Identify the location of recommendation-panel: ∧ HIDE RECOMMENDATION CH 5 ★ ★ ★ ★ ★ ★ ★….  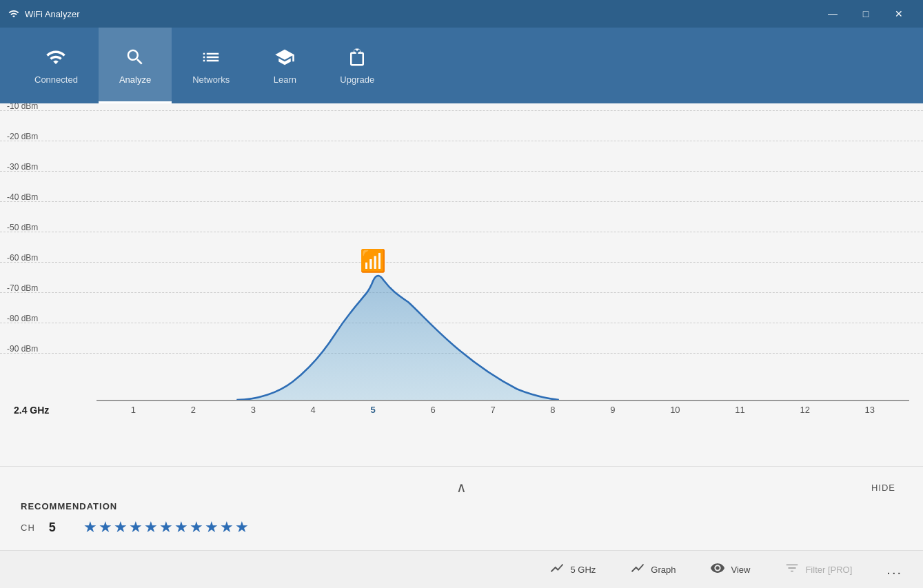
(462, 508).